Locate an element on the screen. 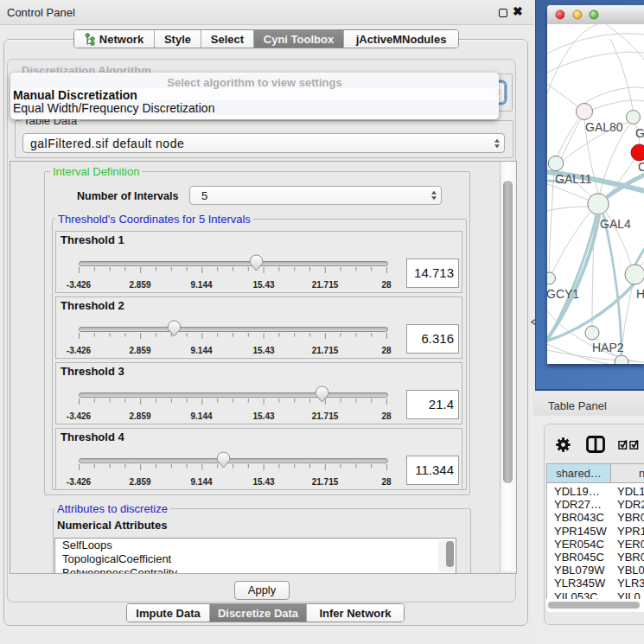 The width and height of the screenshot is (644, 644). svg-text: H is located at coordinates (640, 294).